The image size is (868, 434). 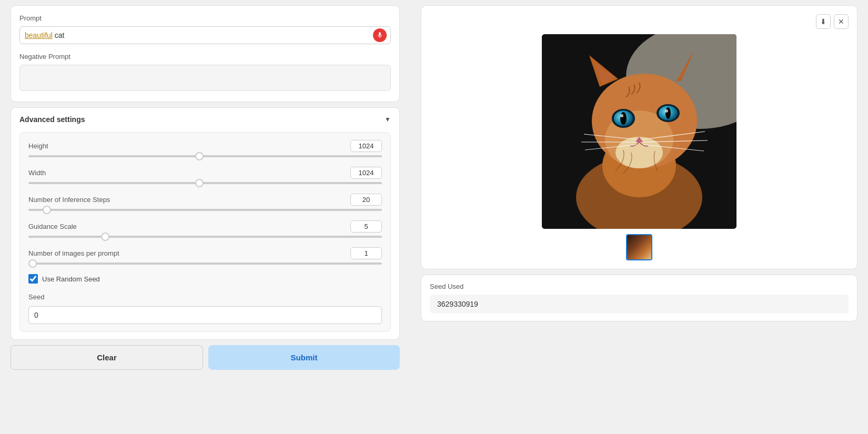 What do you see at coordinates (823, 22) in the screenshot?
I see `download-icon: ⬇` at bounding box center [823, 22].